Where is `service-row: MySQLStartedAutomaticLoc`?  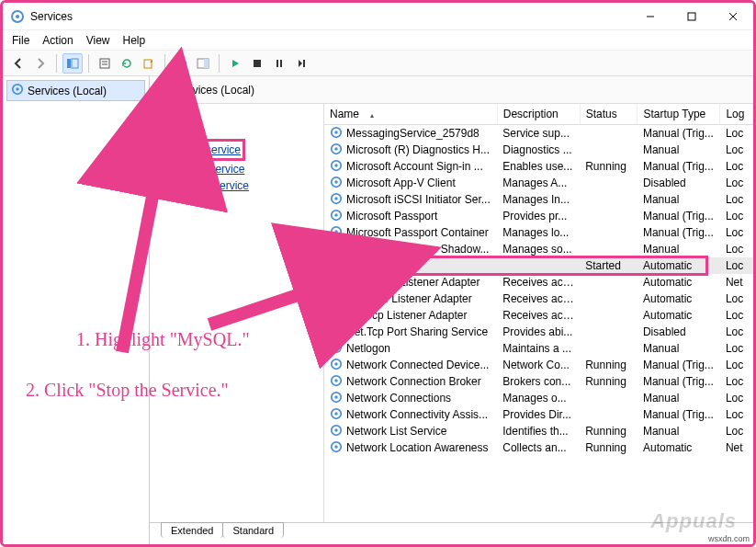
service-row: MySQLStartedAutomaticLoc is located at coordinates (538, 266).